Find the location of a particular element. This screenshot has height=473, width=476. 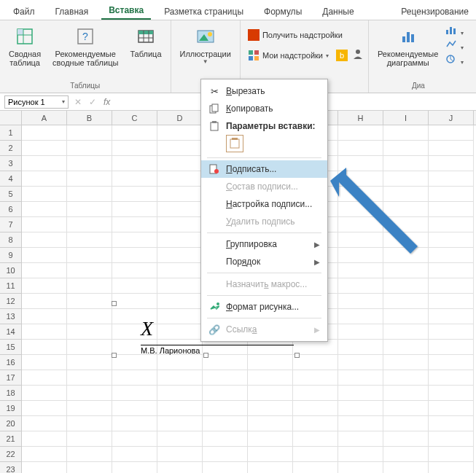

tab-home: Главная is located at coordinates (72, 12).